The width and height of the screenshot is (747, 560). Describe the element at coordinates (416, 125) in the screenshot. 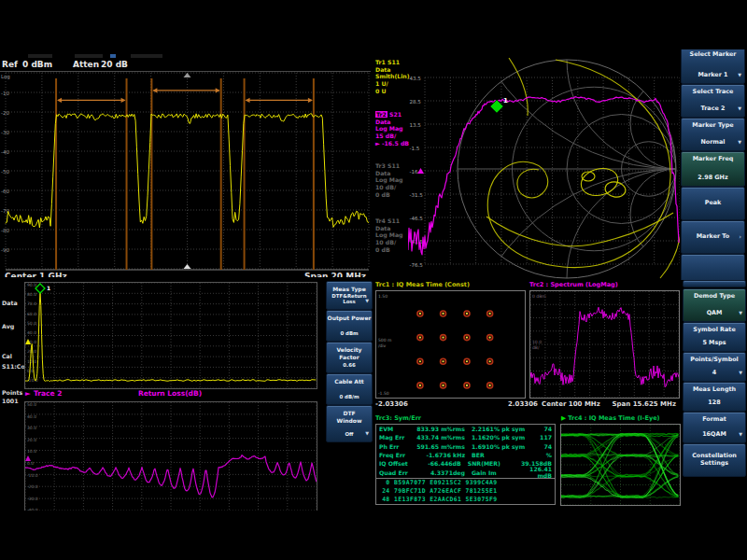

I see `svg-text: 13.5` at that location.